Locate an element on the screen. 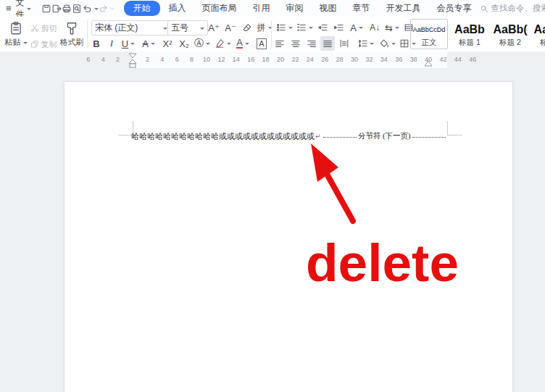 The height and width of the screenshot is (392, 545). section-break-label: 分节符 (下一页) is located at coordinates (384, 136).